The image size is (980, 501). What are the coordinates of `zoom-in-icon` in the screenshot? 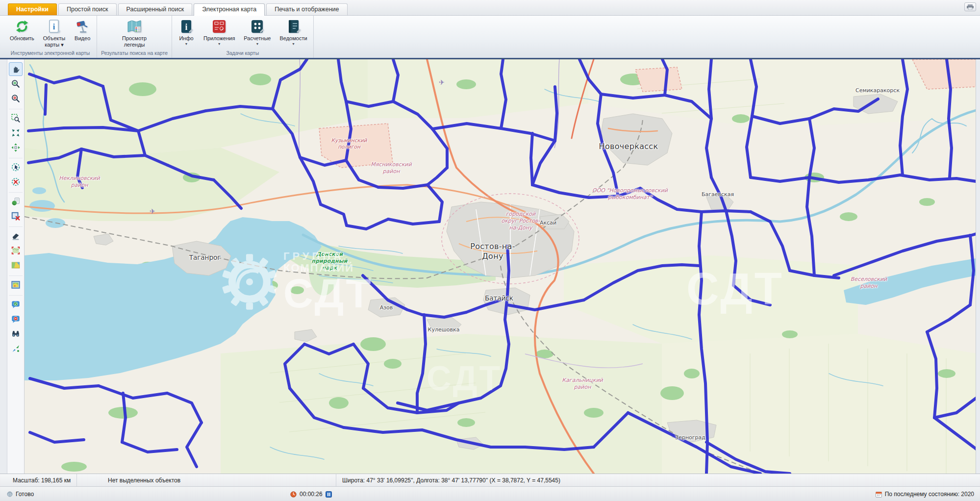 It's located at (16, 84).